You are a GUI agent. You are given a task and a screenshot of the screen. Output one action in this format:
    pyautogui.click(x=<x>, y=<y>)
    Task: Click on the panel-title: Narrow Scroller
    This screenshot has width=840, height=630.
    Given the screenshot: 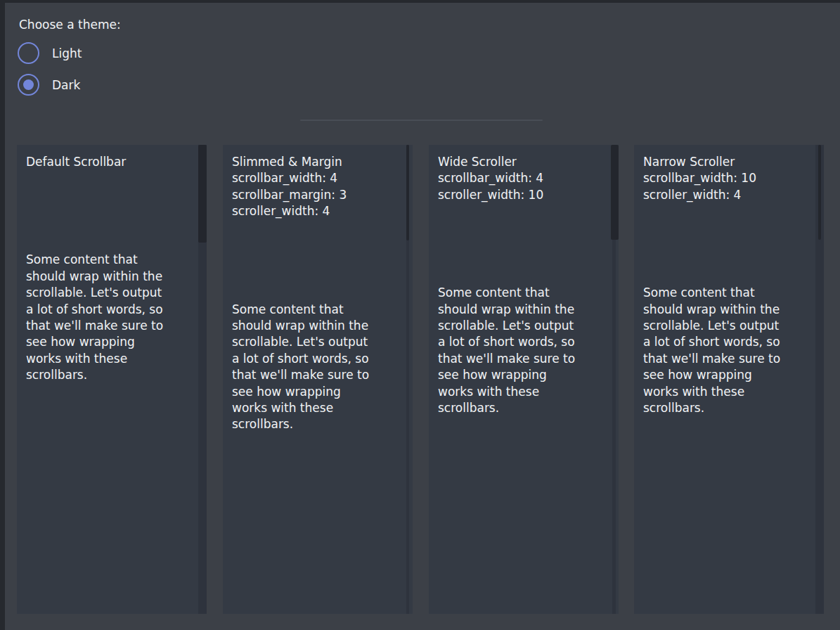 What is the action you would take?
    pyautogui.click(x=689, y=162)
    